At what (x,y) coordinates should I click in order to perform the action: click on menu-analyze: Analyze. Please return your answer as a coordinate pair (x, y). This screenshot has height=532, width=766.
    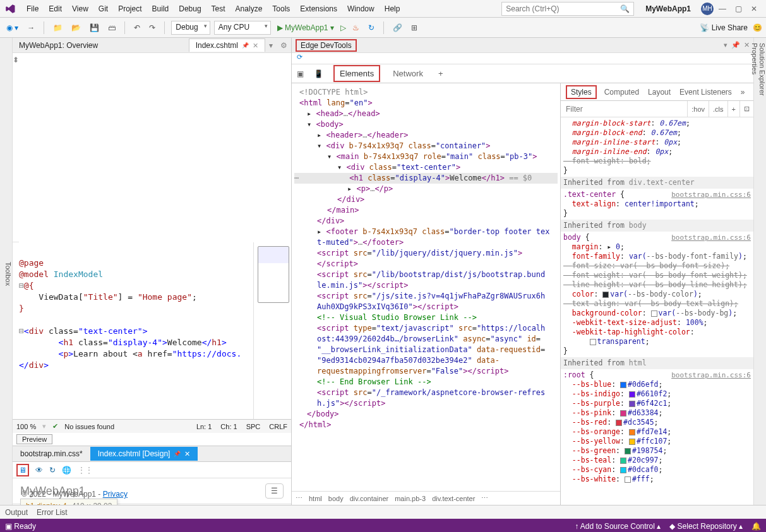
    Looking at the image, I should click on (249, 9).